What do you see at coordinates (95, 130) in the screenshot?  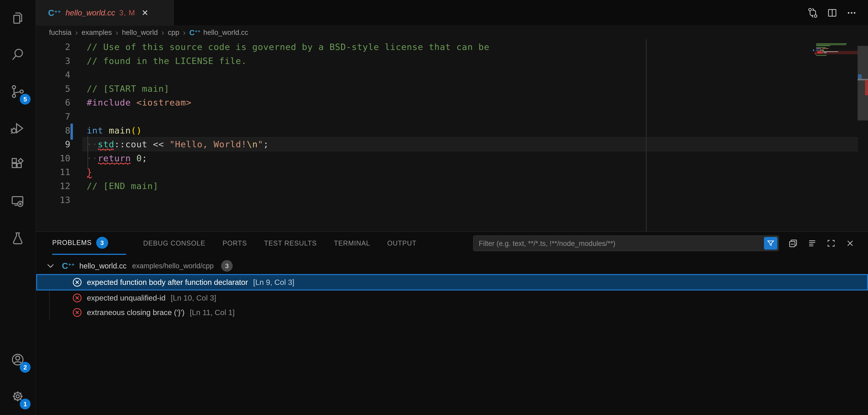 I see `code-token: int` at bounding box center [95, 130].